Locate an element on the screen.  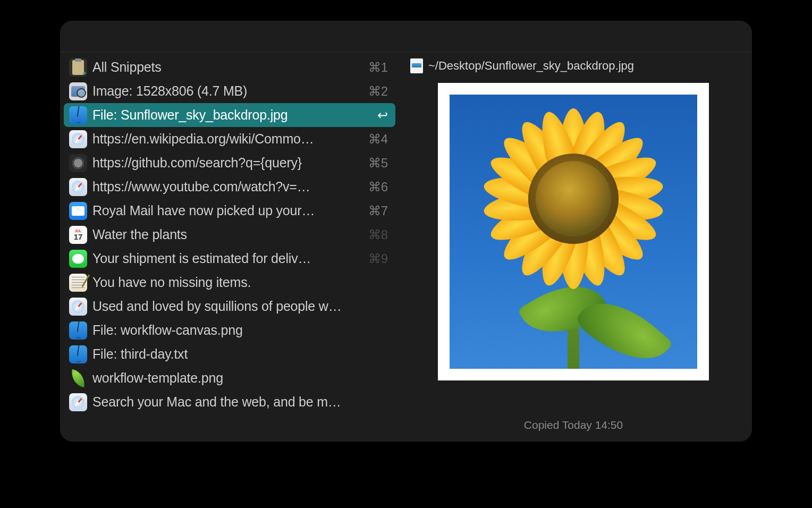
preview-app-icon is located at coordinates (78, 91).